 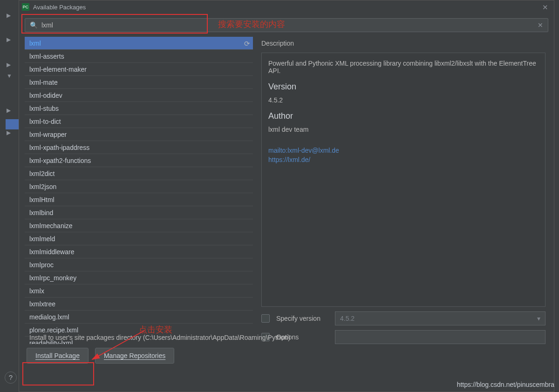 What do you see at coordinates (290, 25) in the screenshot?
I see `search-input` at bounding box center [290, 25].